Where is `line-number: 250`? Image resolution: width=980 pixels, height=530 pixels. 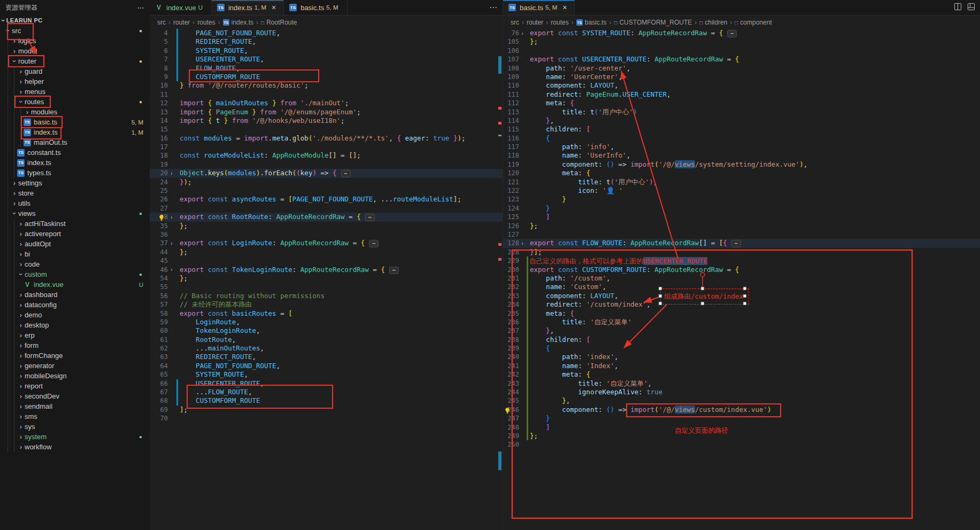 line-number: 250 is located at coordinates (511, 445).